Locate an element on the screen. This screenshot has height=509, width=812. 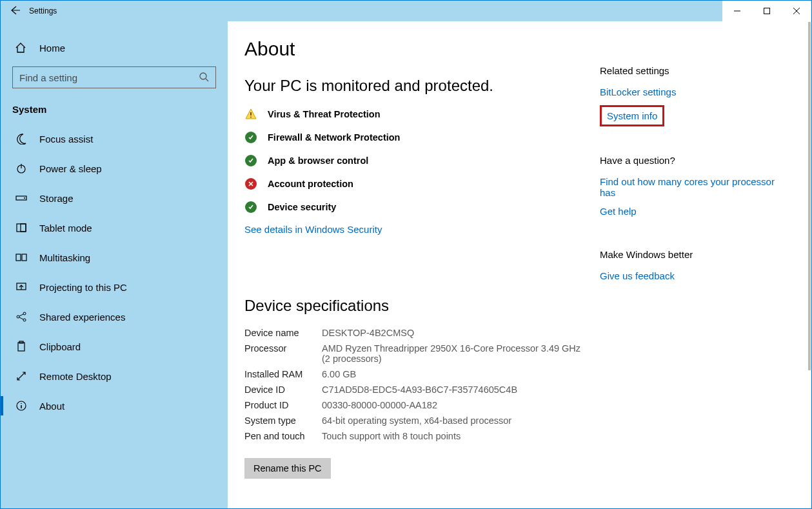
minimize-button is located at coordinates (737, 11).